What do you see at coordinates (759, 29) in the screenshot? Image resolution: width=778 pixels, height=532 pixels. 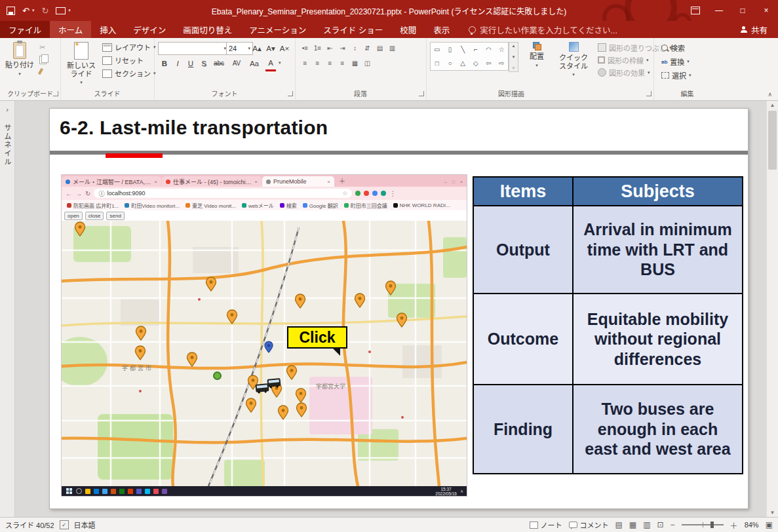 I see `share-button: 共有` at bounding box center [759, 29].